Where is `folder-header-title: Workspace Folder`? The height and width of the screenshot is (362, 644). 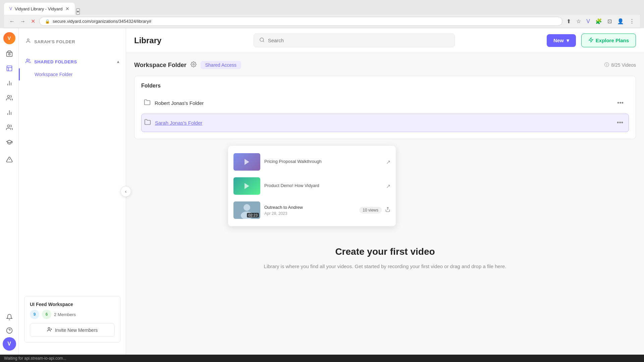
folder-header-title: Workspace Folder is located at coordinates (160, 65).